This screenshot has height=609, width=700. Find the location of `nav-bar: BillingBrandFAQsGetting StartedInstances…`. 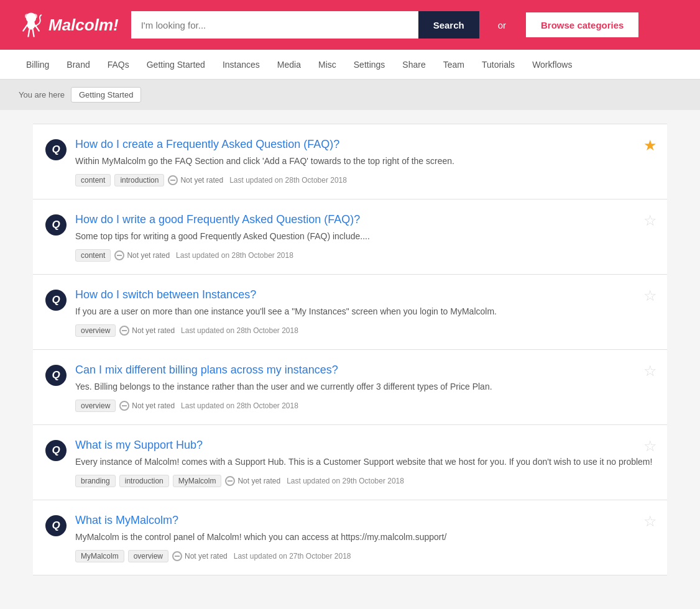

nav-bar: BillingBrandFAQsGetting StartedInstances… is located at coordinates (350, 65).